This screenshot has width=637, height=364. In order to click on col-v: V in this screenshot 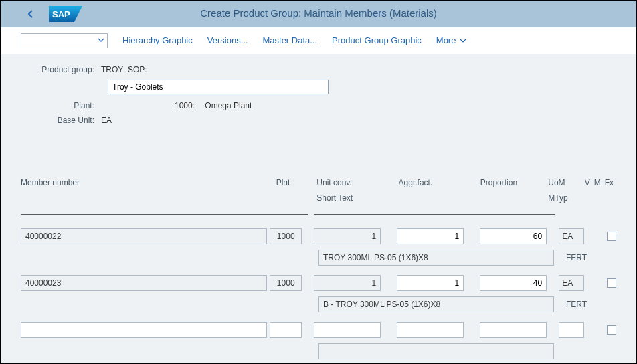, I will do `click(587, 183)`.